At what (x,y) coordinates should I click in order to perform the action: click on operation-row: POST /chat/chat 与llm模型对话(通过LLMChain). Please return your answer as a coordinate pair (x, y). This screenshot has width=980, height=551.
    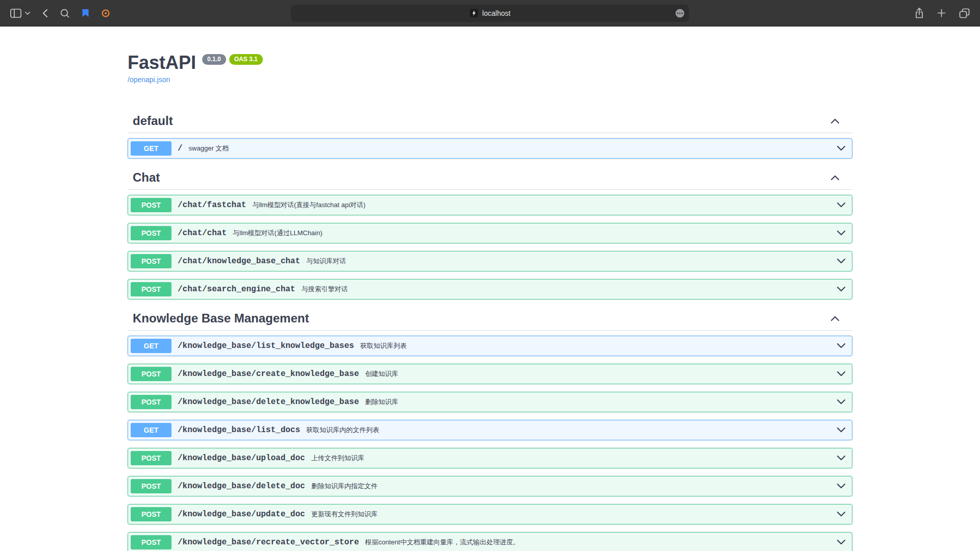
    Looking at the image, I should click on (490, 233).